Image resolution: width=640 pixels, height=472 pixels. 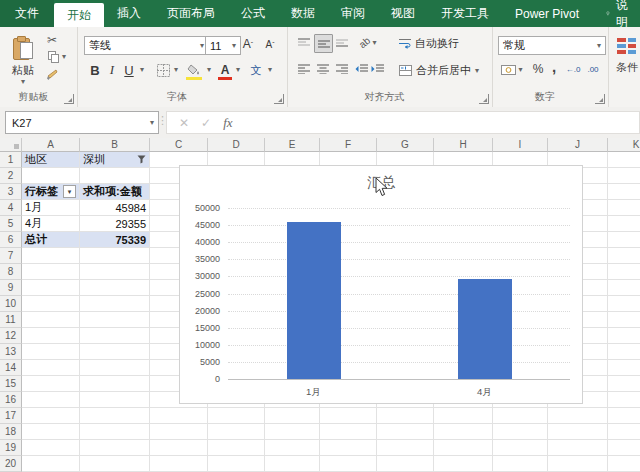 I want to click on cell-K5, so click(x=624, y=224).